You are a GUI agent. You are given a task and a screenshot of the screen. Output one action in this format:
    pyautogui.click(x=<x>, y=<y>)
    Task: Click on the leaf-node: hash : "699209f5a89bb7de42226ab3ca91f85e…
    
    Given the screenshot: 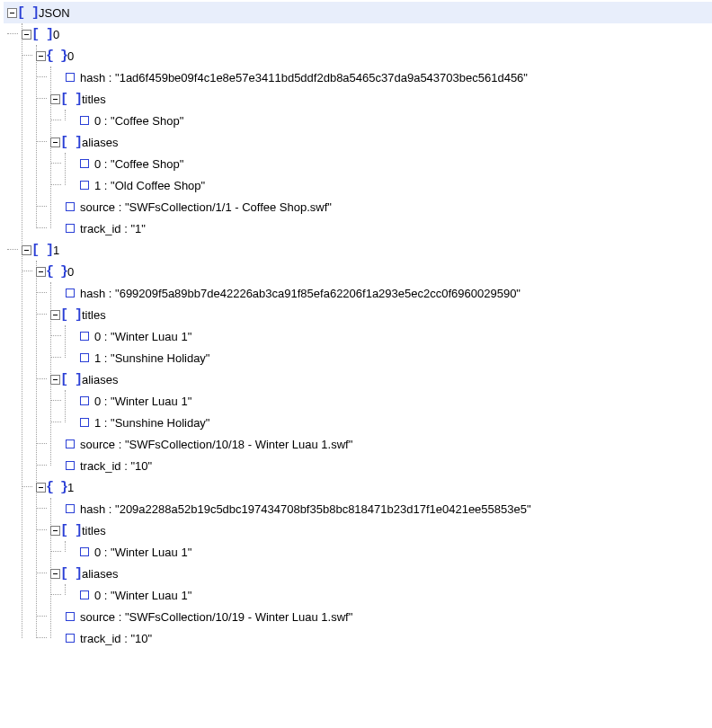 What is the action you would take?
    pyautogui.click(x=379, y=293)
    